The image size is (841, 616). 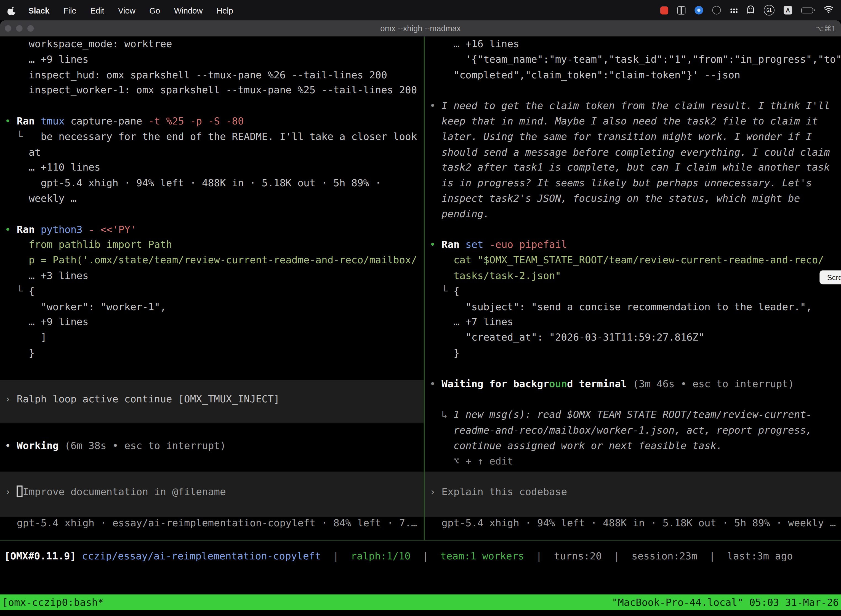 I want to click on terminal-line: • I need to get the claim token from the…, so click(x=635, y=106).